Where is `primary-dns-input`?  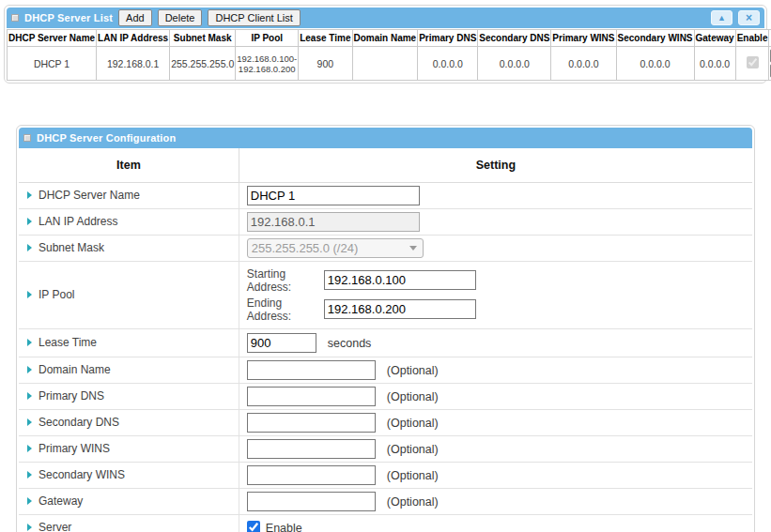 primary-dns-input is located at coordinates (312, 396).